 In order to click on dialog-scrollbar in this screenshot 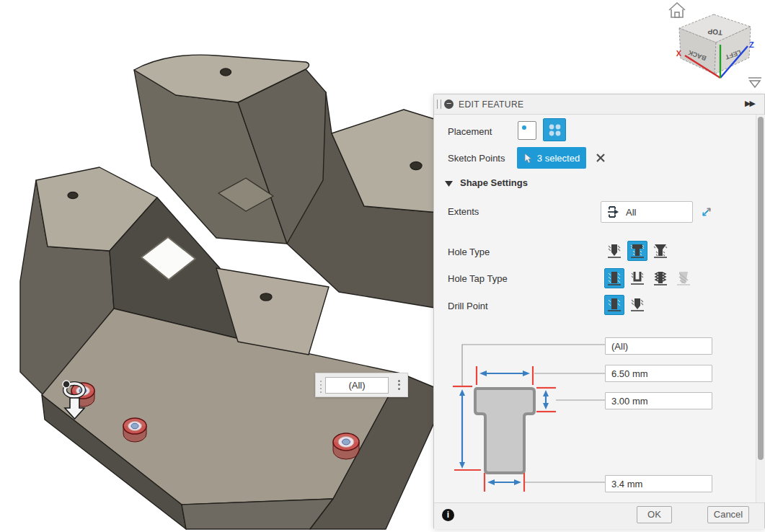, I will do `click(760, 309)`.